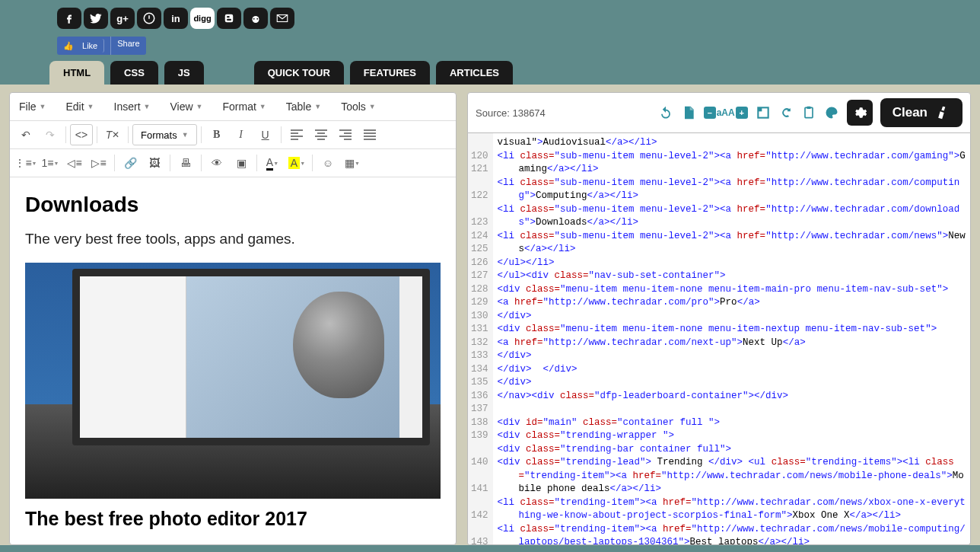 The image size is (980, 552). Describe the element at coordinates (860, 113) in the screenshot. I see `settings-button` at that location.